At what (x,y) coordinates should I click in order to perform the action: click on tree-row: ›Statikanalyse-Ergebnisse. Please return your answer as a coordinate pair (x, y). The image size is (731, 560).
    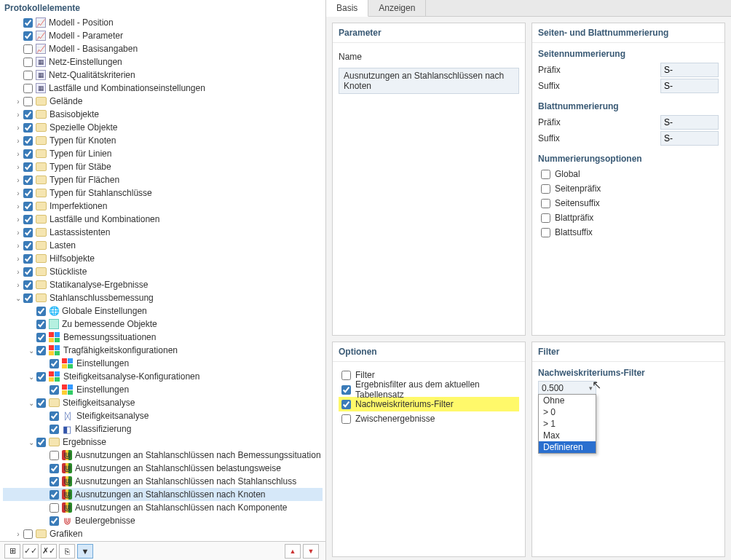
    Looking at the image, I should click on (163, 285).